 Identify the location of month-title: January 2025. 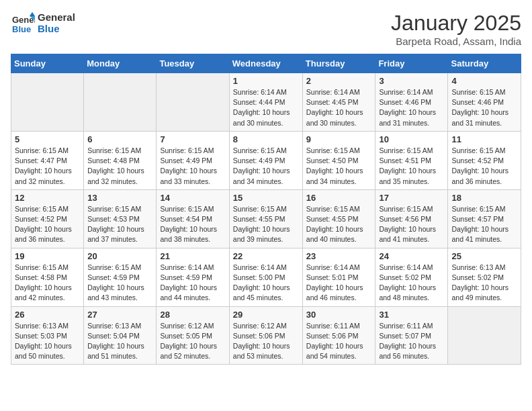
(456, 23).